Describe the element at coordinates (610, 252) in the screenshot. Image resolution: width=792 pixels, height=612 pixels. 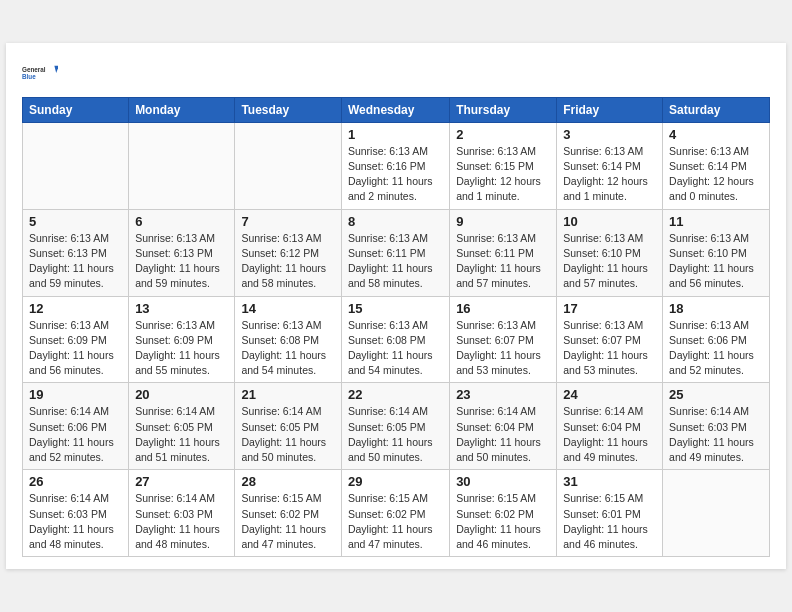
I see `calendar-cell: 10Sunrise: 6:13 AMSunset: 6:10 PMDayligh…` at that location.